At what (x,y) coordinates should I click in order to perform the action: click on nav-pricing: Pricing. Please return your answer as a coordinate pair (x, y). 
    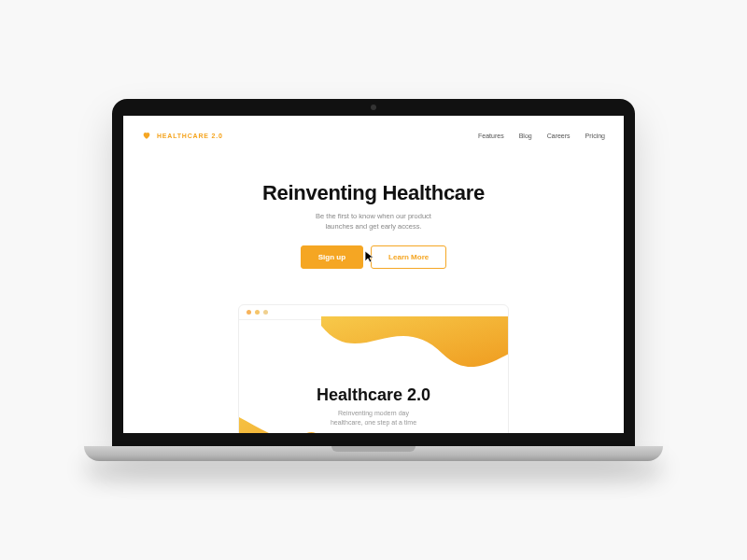
    Looking at the image, I should click on (596, 136).